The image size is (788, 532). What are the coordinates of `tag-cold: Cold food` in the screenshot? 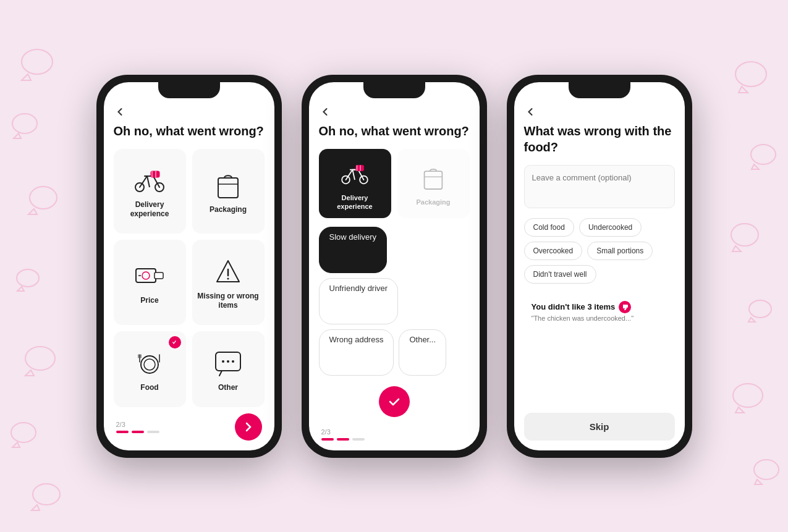 It's located at (549, 227).